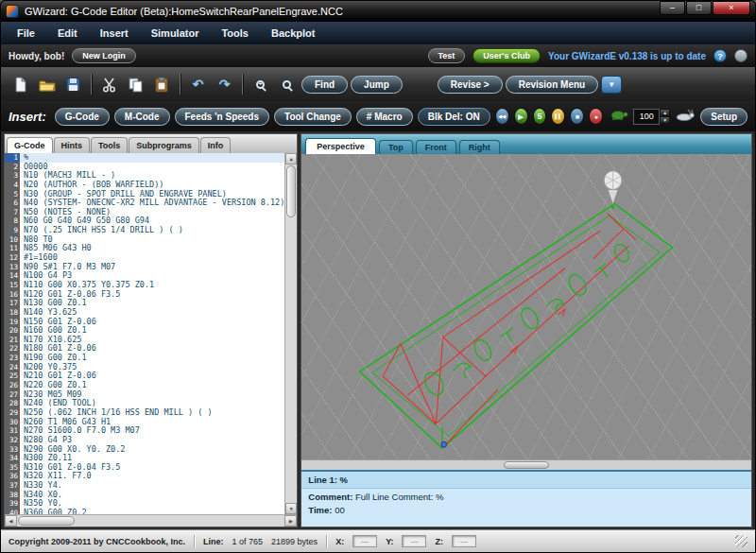 This screenshot has width=756, height=553. I want to click on view-horizontal-scrollbar, so click(526, 465).